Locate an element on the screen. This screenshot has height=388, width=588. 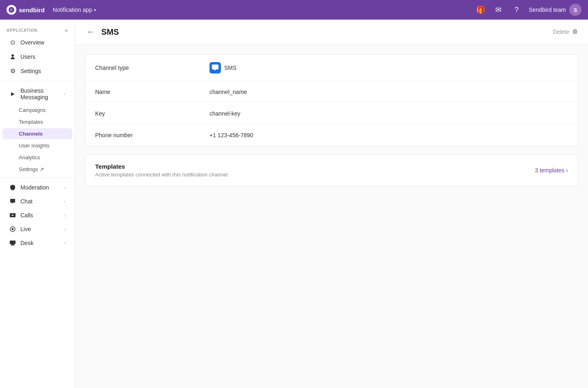
settings-icon: ⚙ is located at coordinates (13, 71).